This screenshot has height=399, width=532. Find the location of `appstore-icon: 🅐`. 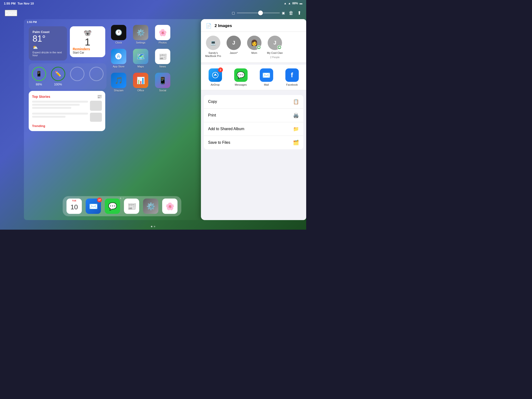

appstore-icon: 🅐 is located at coordinates (119, 57).